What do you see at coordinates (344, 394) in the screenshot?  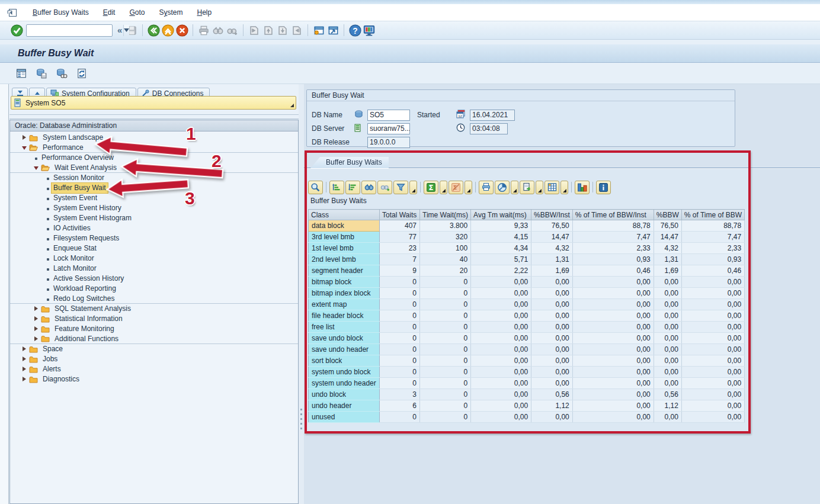 I see `class-cell: undo block` at bounding box center [344, 394].